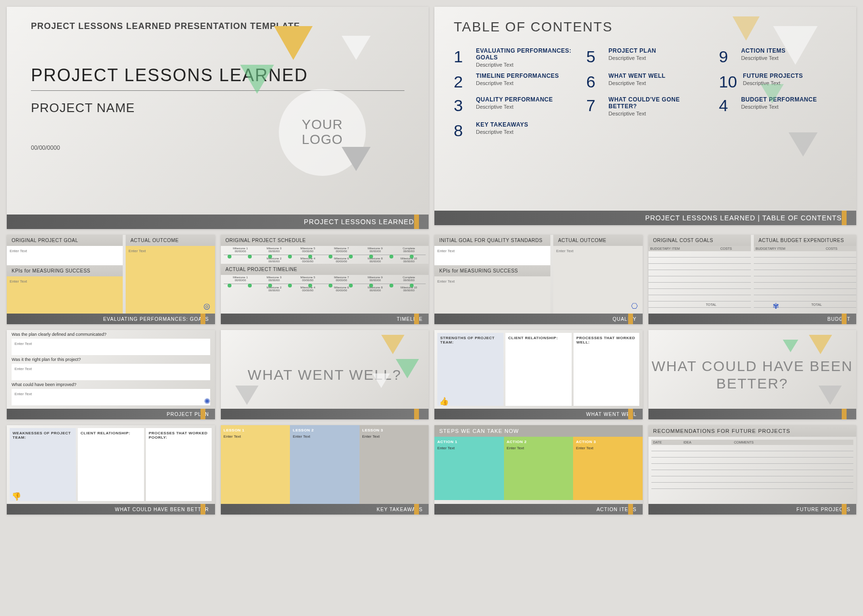 The height and width of the screenshot is (616, 863). I want to click on toc-item: 6WHAT WENT WELLDescriptive Text, so click(645, 82).